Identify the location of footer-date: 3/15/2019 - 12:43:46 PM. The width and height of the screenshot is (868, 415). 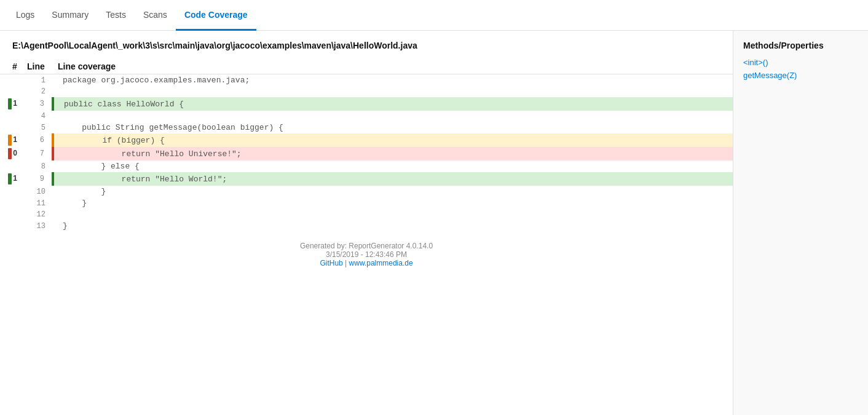
(366, 255).